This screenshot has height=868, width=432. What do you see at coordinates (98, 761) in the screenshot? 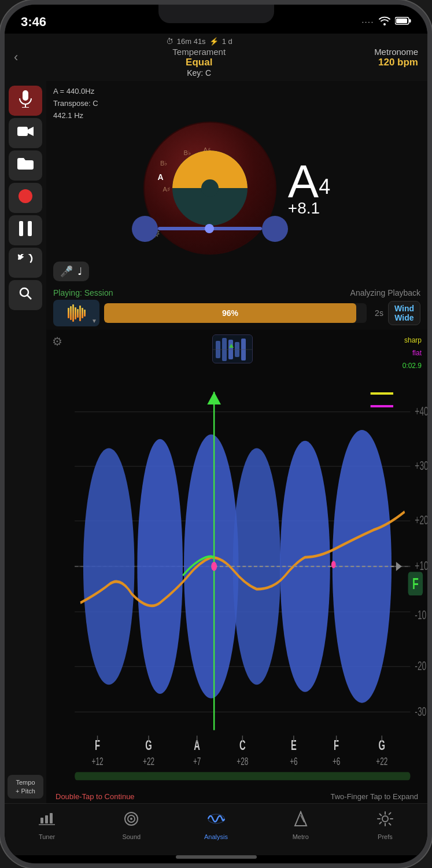
I see `svg-text: +12` at bounding box center [98, 761].